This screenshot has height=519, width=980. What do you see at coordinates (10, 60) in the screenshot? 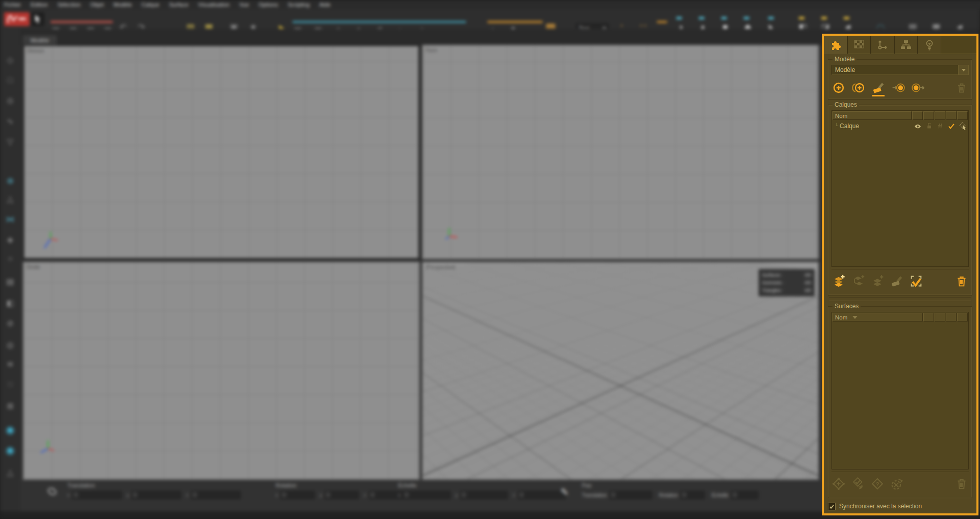
I see `left-tool-1-icon: ◇` at bounding box center [10, 60].